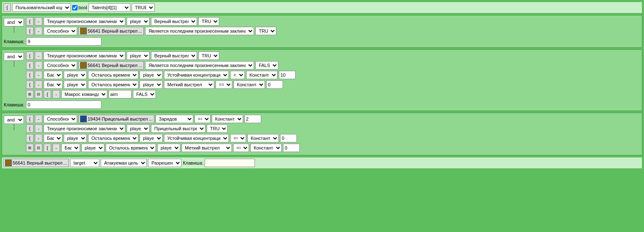 The height and width of the screenshot is (232, 644). Describe the element at coordinates (30, 119) in the screenshot. I see `s3r1-bracket: {` at that location.